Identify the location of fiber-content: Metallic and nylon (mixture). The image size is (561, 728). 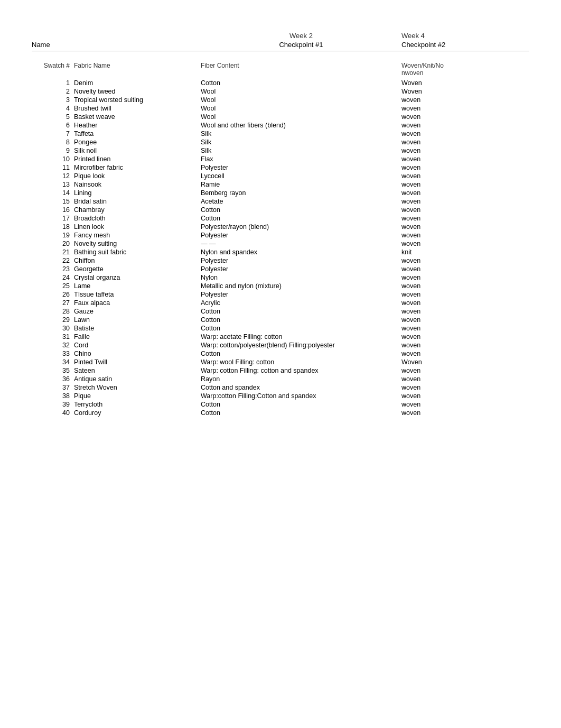
(301, 286).